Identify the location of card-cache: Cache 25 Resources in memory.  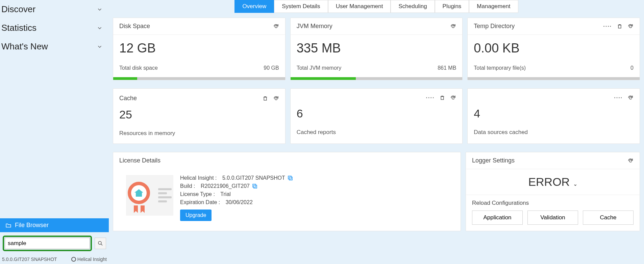
(199, 116).